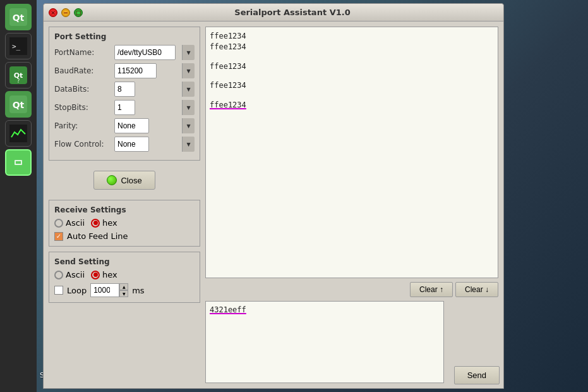  What do you see at coordinates (18, 75) in the screenshot?
I see `qt-help-icon: Qt ?` at bounding box center [18, 75].